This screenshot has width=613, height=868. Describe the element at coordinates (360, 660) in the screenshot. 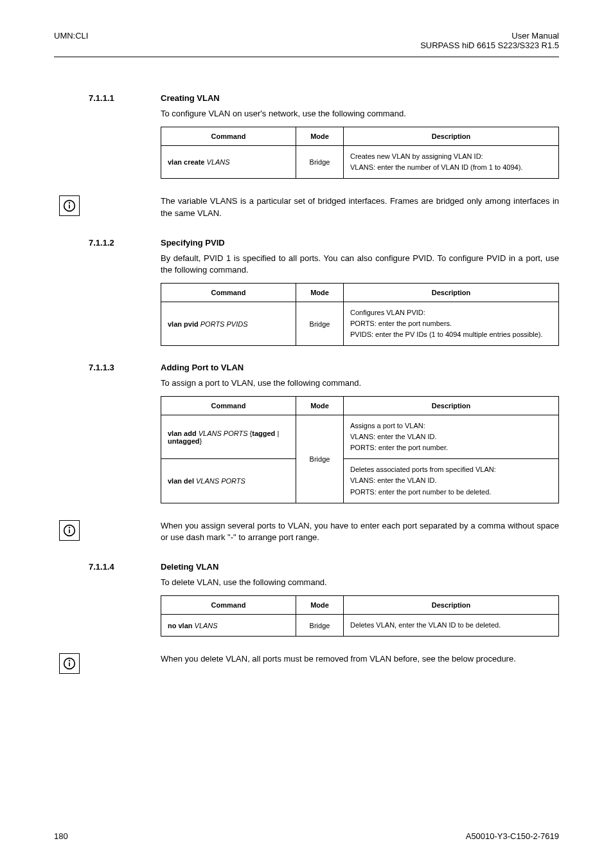

I see `note-text: When you delete VLAN, all ports must be …` at that location.